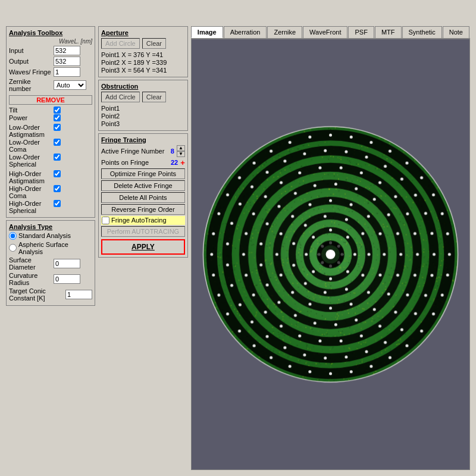 The image size is (476, 476). What do you see at coordinates (31, 118) in the screenshot?
I see `power-label: Power` at bounding box center [31, 118].